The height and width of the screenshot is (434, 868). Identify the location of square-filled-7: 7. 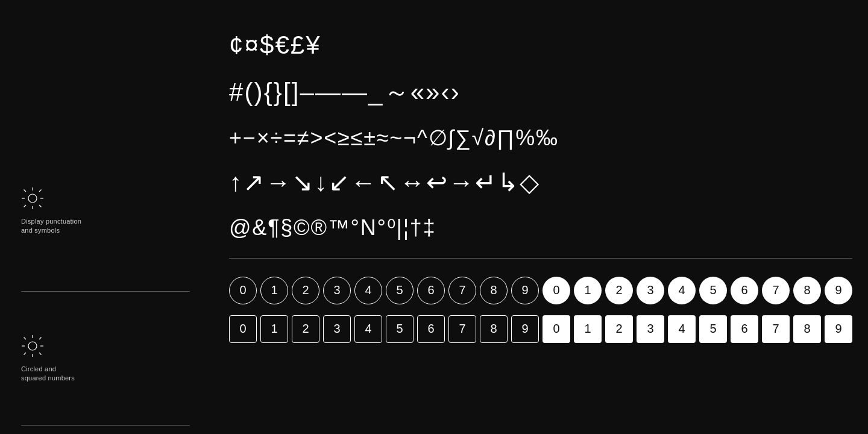
(776, 329).